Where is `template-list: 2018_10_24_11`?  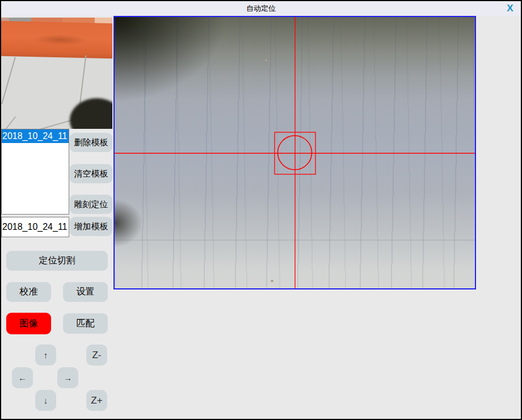
template-list: 2018_10_24_11 is located at coordinates (35, 171).